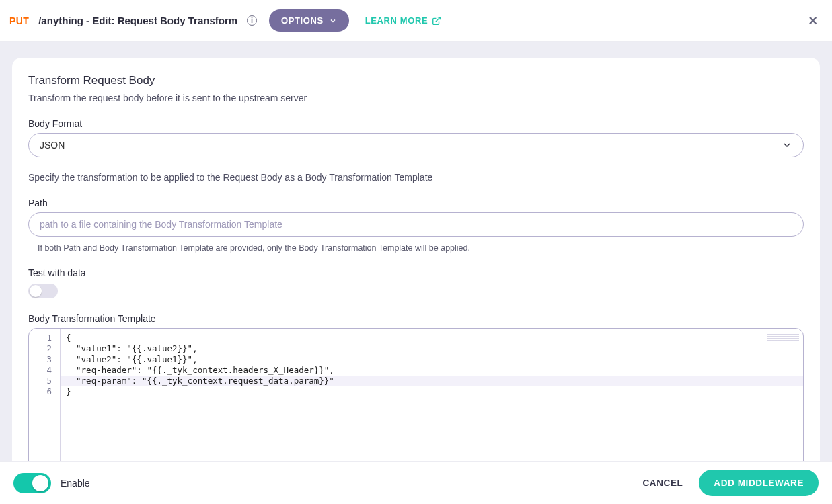 This screenshot has height=504, width=832. What do you see at coordinates (759, 482) in the screenshot?
I see `add-middleware-button: ADD MIDDLEWARE` at bounding box center [759, 482].